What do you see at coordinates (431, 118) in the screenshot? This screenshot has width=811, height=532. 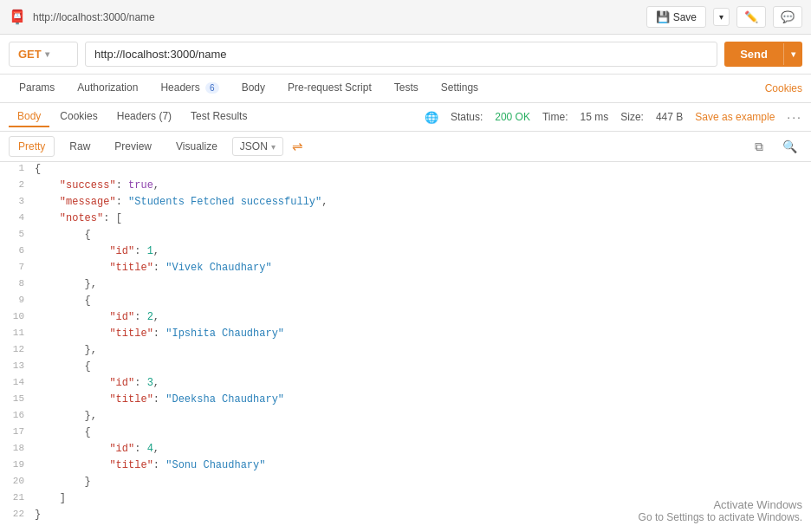 I see `globe-icon: 🌐` at bounding box center [431, 118].